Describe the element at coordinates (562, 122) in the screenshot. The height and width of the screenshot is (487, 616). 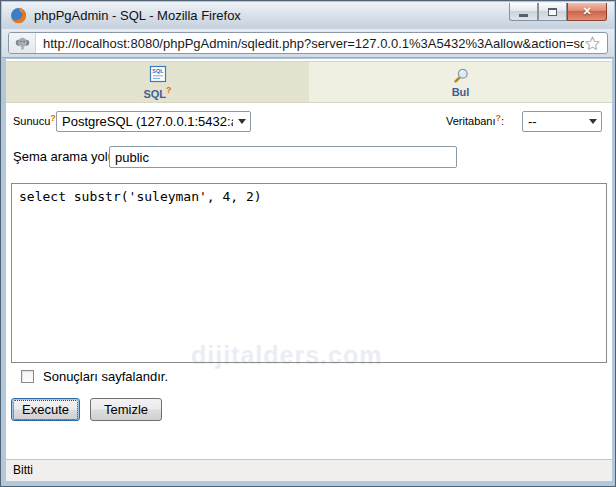
I see `database-select: --` at that location.